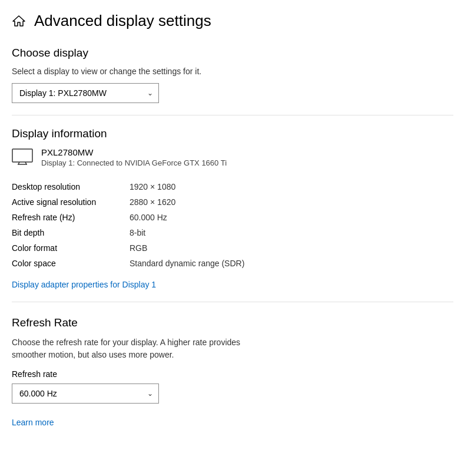 The image size is (471, 476). I want to click on table-row: Color spaceStandard dynamic range (SDR), so click(233, 263).